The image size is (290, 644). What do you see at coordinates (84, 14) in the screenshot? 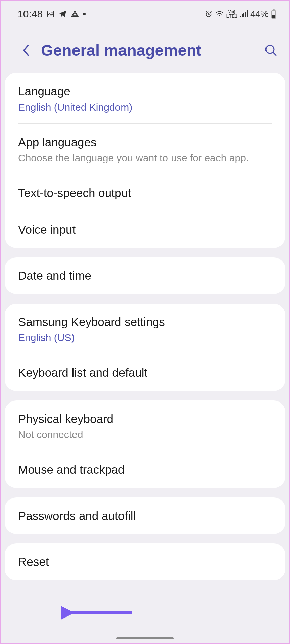
I see `notification-dot` at bounding box center [84, 14].